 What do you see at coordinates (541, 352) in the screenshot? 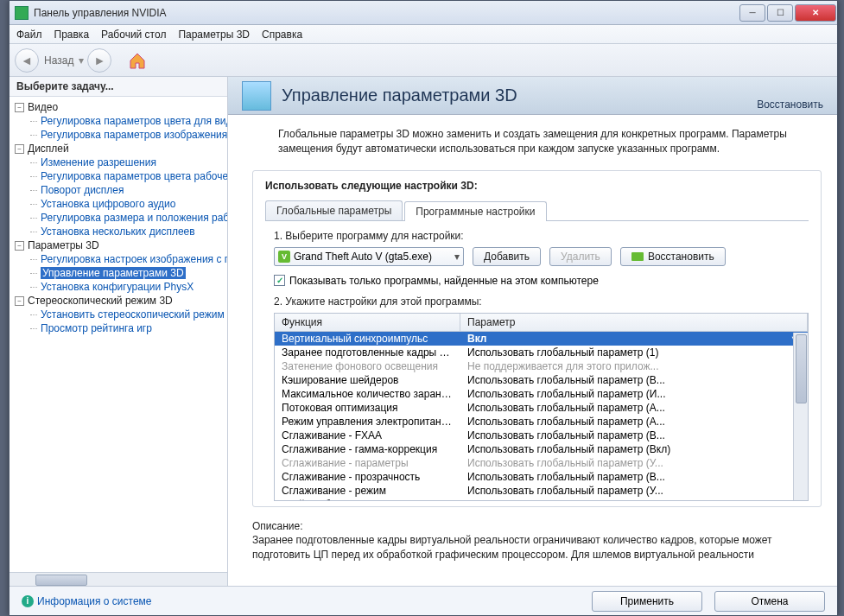
I see `table-row: Заранее подготовленные кадры вирту...Исп…` at bounding box center [541, 352].